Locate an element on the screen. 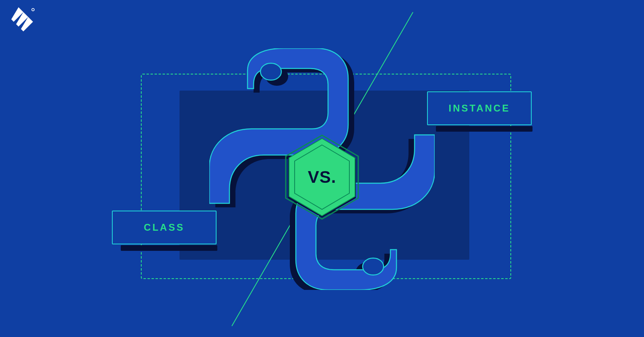 The width and height of the screenshot is (644, 337). instance-label: INSTANCE is located at coordinates (479, 108).